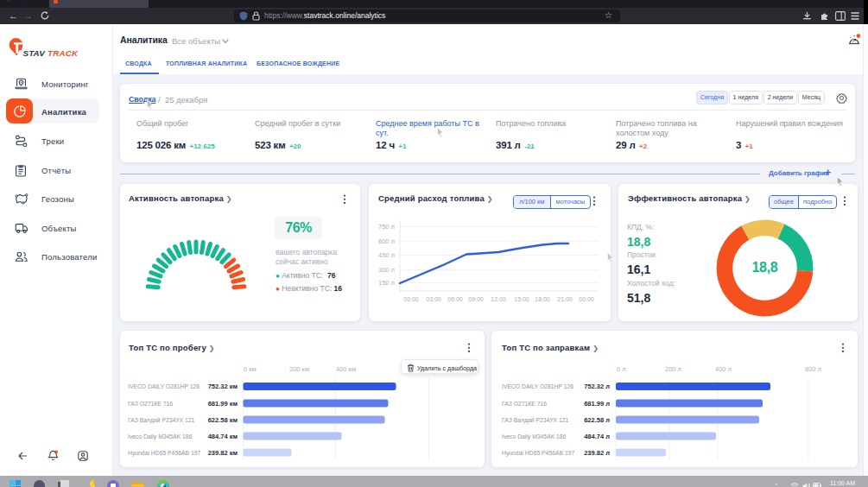 This screenshot has height=487, width=868. What do you see at coordinates (498, 299) in the screenshot?
I see `svg-text: 12:00` at bounding box center [498, 299].